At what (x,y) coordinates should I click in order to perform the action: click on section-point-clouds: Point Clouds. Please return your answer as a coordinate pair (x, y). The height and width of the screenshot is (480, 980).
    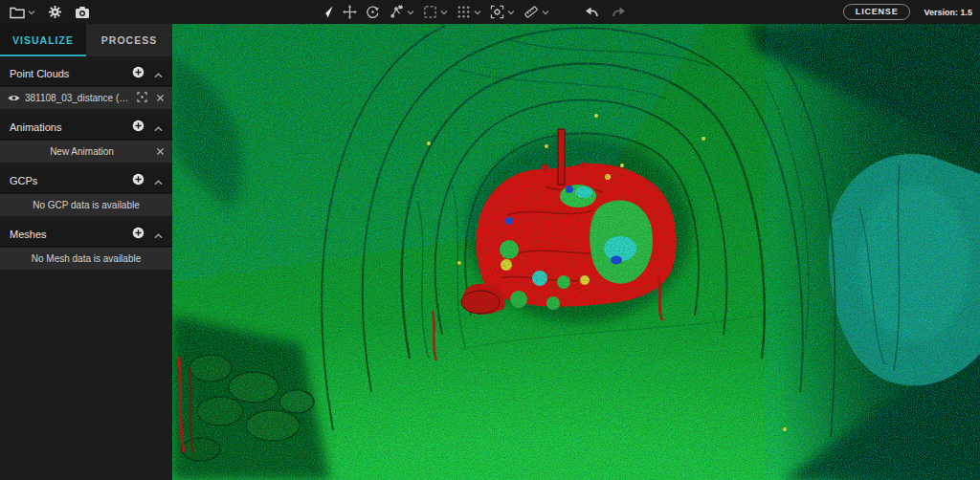
    Looking at the image, I should click on (86, 86).